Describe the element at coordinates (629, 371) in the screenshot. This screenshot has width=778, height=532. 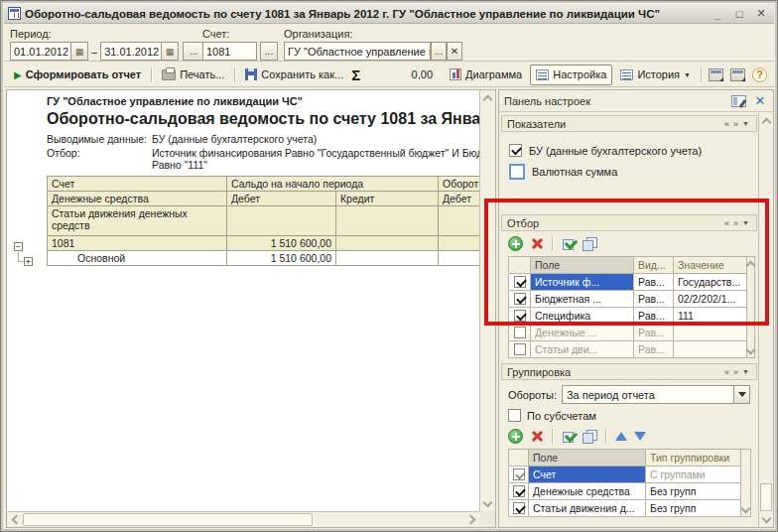
I see `section-header-grouping: Группировка « » ▼` at that location.